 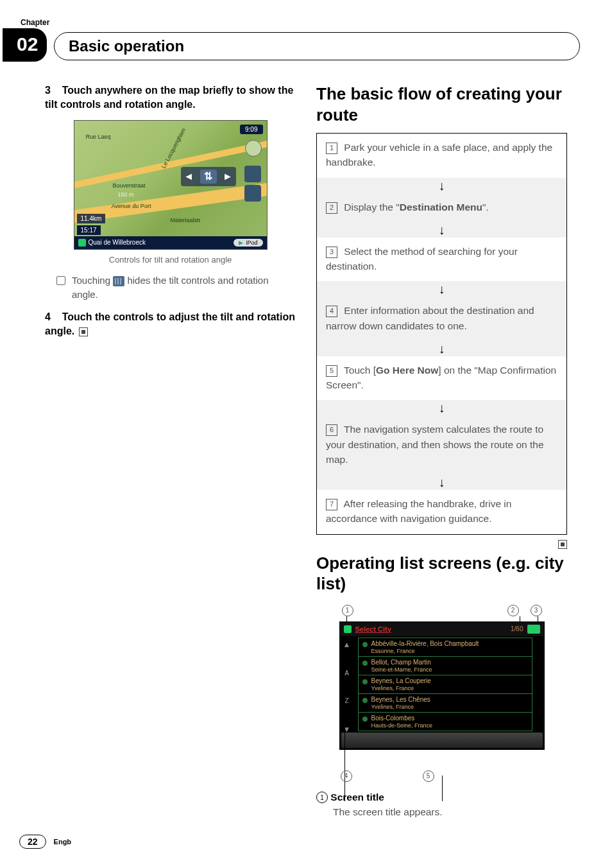 What do you see at coordinates (99, 137) in the screenshot?
I see `street-label: Rue Laeq` at bounding box center [99, 137].